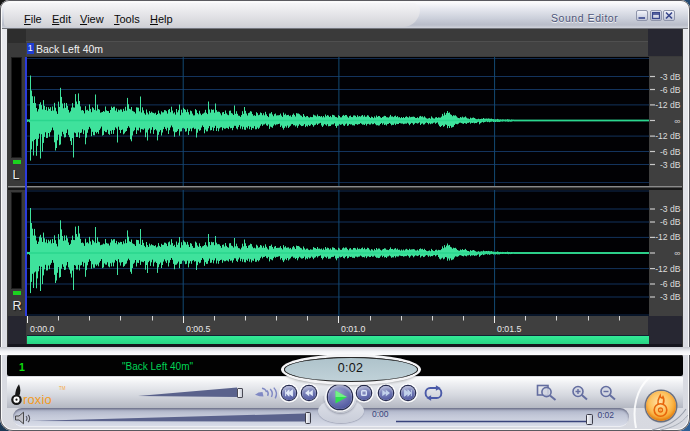 Image resolution: width=690 pixels, height=431 pixels. I want to click on svg-text: 0:01.5, so click(510, 328).